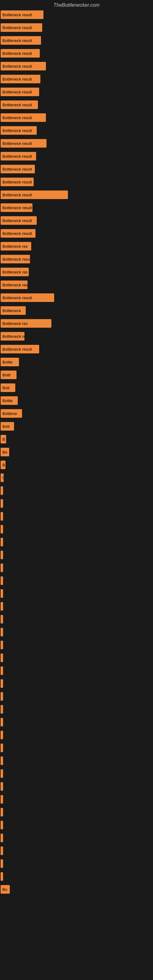 The width and height of the screenshot is (153, 980). Describe the element at coordinates (76, 426) in the screenshot. I see `bar-row: Bott` at that location.